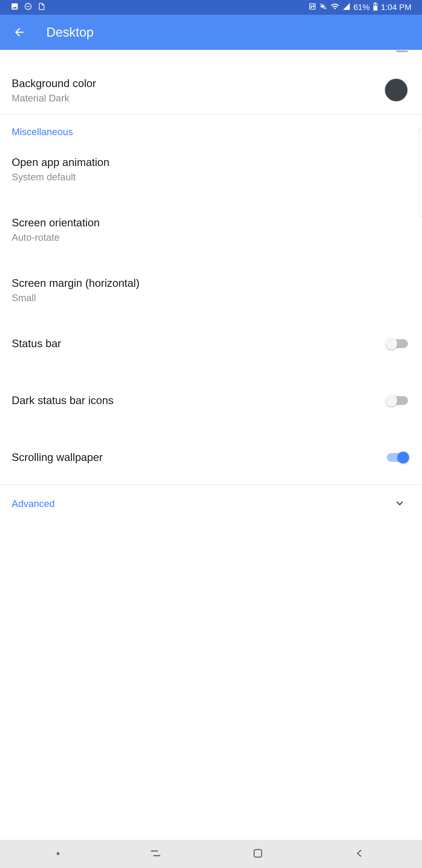  I want to click on app-bar: Desktop, so click(211, 32).